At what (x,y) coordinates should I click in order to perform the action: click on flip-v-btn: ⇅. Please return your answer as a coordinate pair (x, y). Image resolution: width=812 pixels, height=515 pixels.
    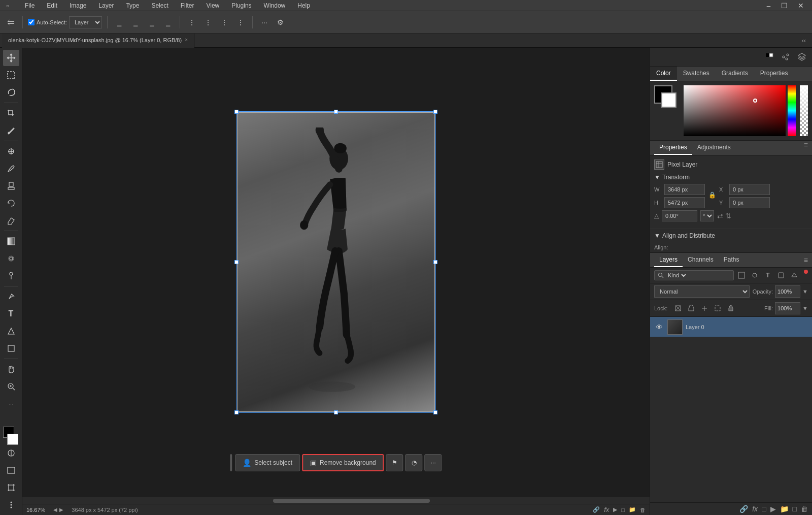
    Looking at the image, I should click on (728, 216).